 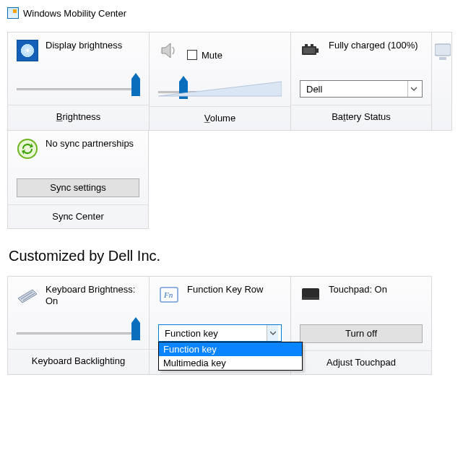 What do you see at coordinates (84, 55) in the screenshot?
I see `brightness-label: Display brightness` at bounding box center [84, 55].